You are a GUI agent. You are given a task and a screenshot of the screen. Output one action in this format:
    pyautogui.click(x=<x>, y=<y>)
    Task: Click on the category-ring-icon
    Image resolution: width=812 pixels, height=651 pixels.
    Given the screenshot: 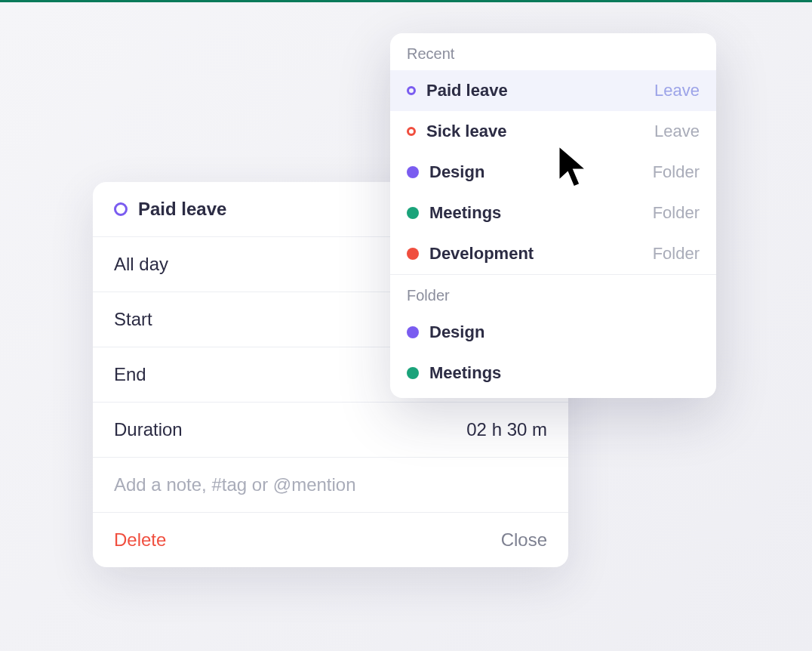 What is the action you would take?
    pyautogui.click(x=121, y=209)
    